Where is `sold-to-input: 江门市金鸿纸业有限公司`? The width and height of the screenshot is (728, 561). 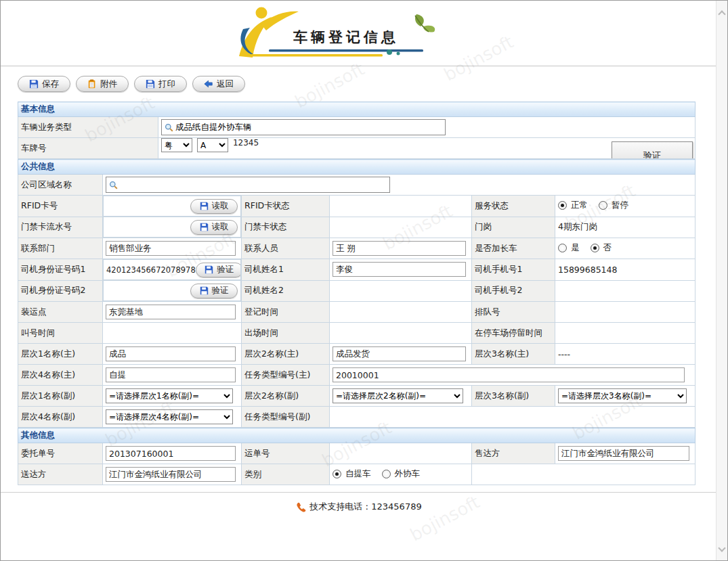 sold-to-input: 江门市金鸿纸业有限公司 is located at coordinates (624, 453).